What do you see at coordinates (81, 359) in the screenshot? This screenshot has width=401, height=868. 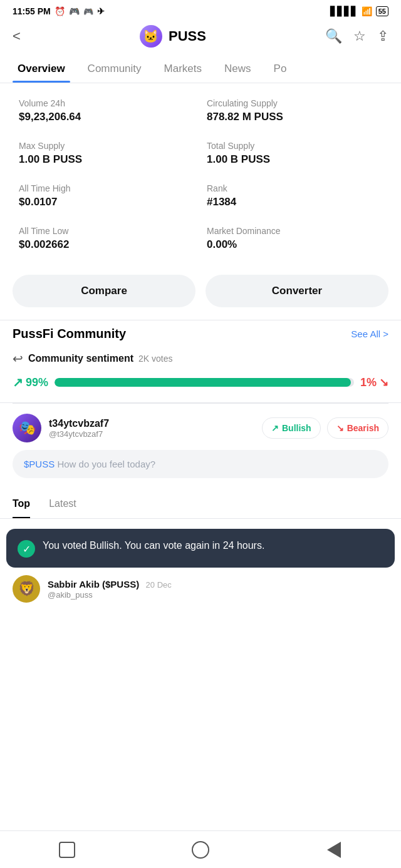 I see `sentiment-label: Community sentiment` at bounding box center [81, 359].